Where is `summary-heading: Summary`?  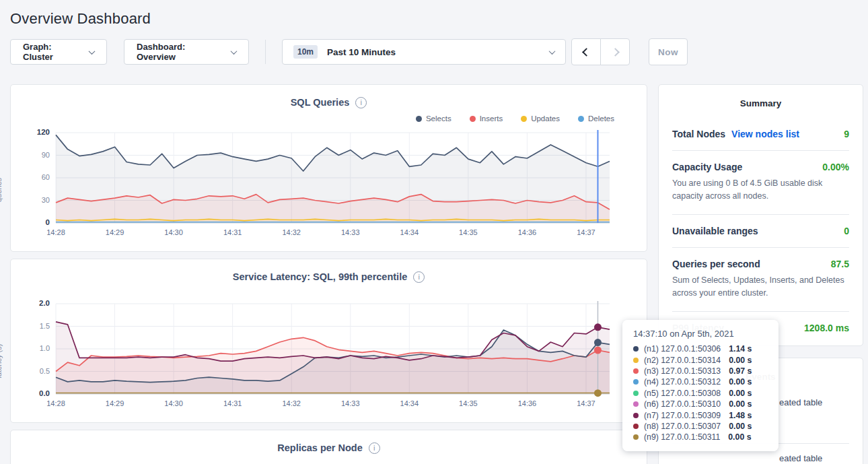
summary-heading: Summary is located at coordinates (760, 104).